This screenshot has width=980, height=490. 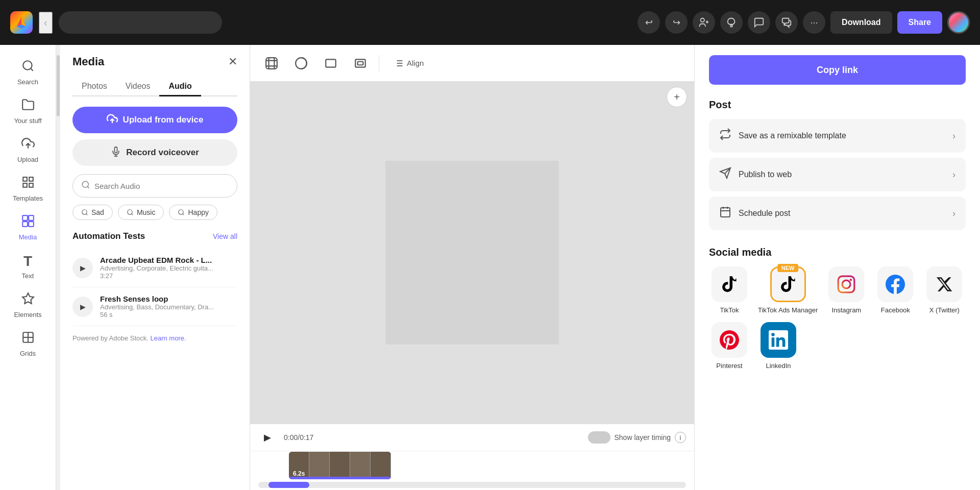 What do you see at coordinates (138, 87) in the screenshot?
I see `tab-videos: Videos` at bounding box center [138, 87].